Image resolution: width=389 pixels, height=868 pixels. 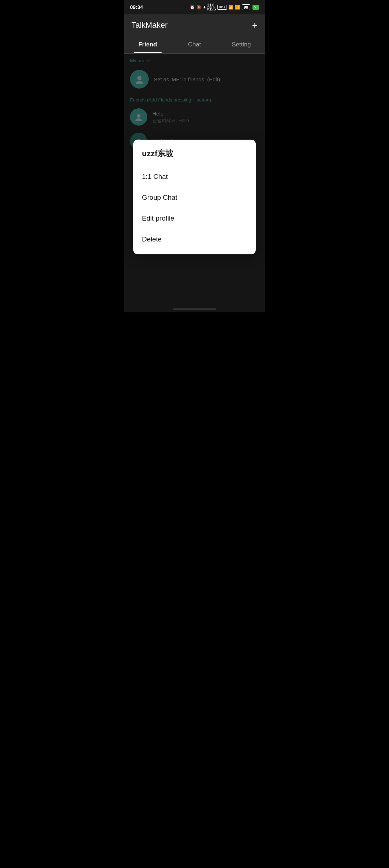 I want to click on wifi-icon: 📶, so click(x=231, y=7).